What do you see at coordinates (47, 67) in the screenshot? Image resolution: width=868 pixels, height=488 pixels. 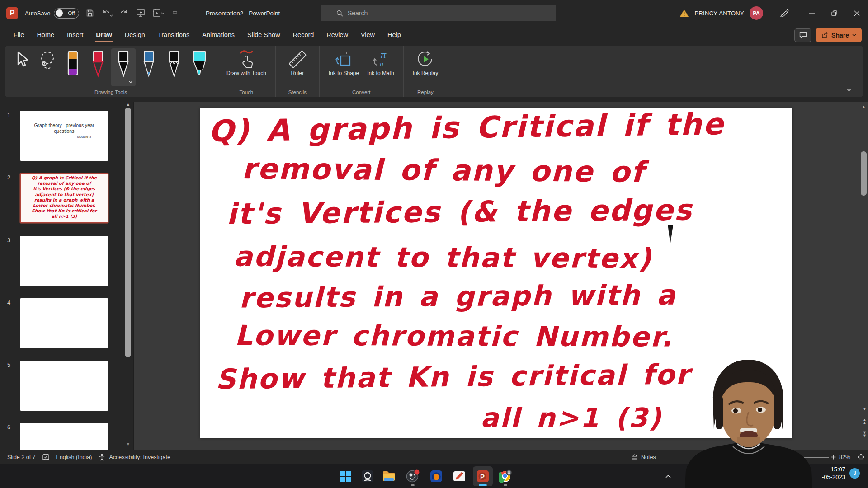 I see `lasso-select-tool` at bounding box center [47, 67].